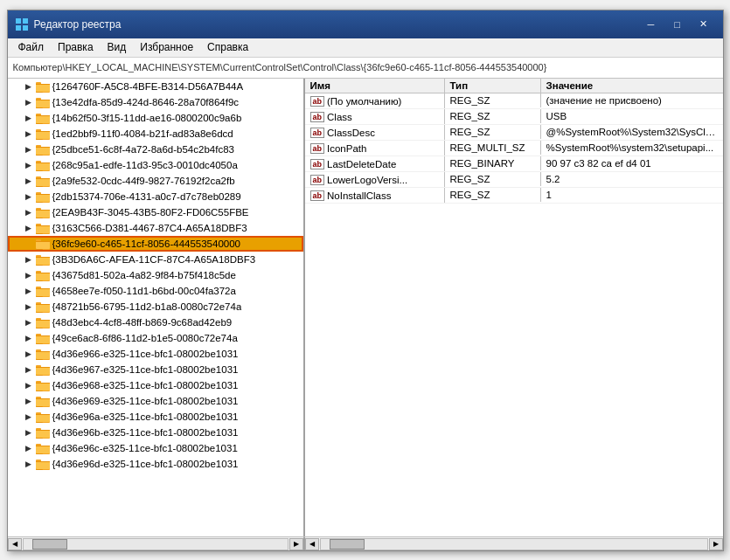  What do you see at coordinates (156, 165) in the screenshot?
I see `tree-item: ▶ {268c95a1-edfe-11d3-95c3-0010dc4050a` at bounding box center [156, 165].